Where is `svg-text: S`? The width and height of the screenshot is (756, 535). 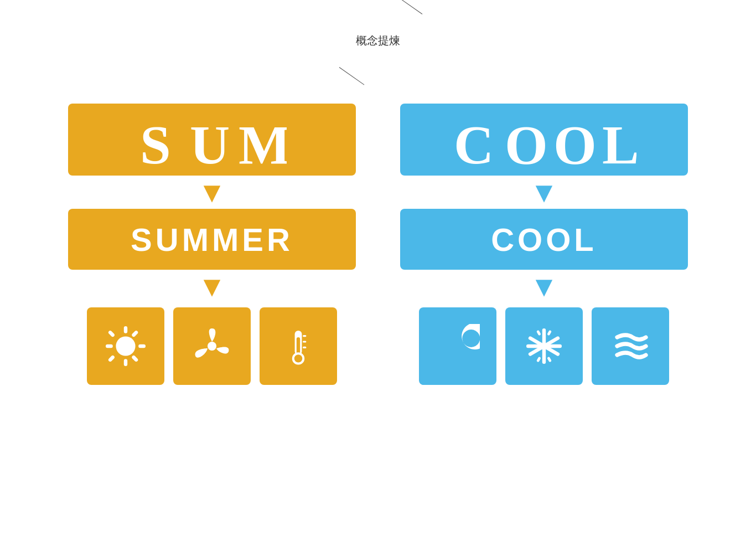 svg-text: S is located at coordinates (156, 142).